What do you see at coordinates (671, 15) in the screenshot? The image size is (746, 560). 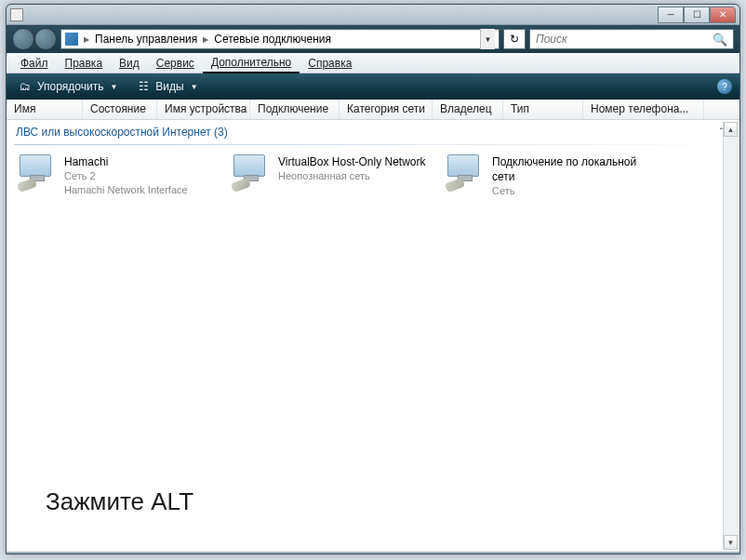 I see `minimize-button: ─` at bounding box center [671, 15].